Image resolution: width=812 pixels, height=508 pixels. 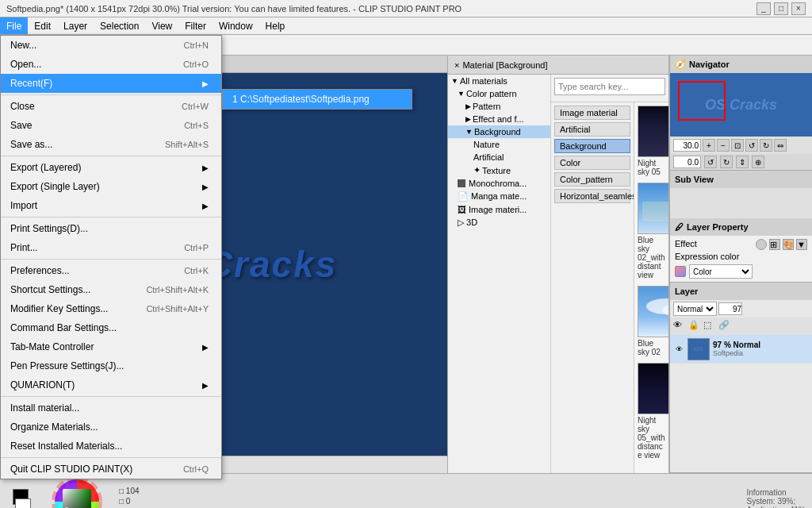 What do you see at coordinates (111, 167) in the screenshot?
I see `menu-export-layered: Export (Layered) ▶` at bounding box center [111, 167].